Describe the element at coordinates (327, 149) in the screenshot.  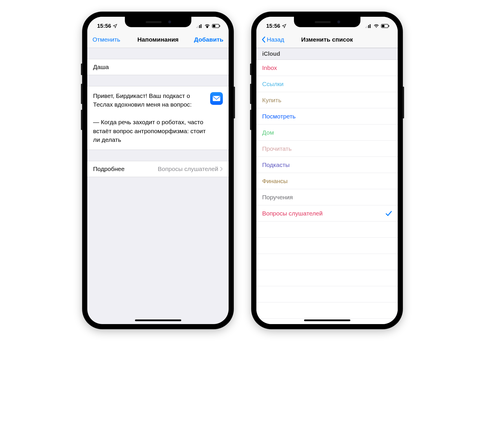
I see `list-item: Прочитать` at that location.